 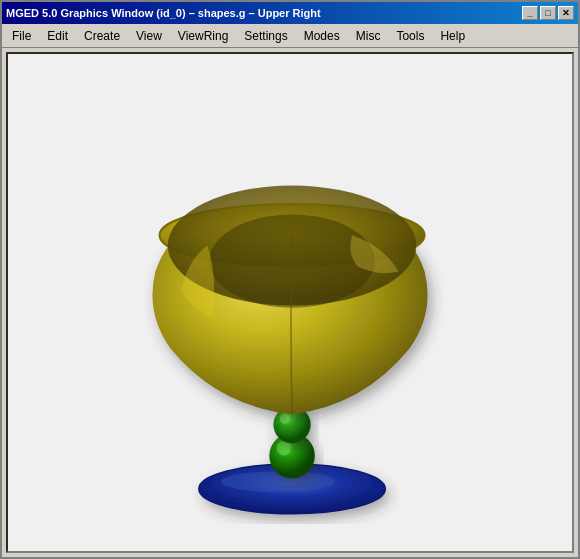 What do you see at coordinates (58, 36) in the screenshot?
I see `menu-edit: Edit` at bounding box center [58, 36].